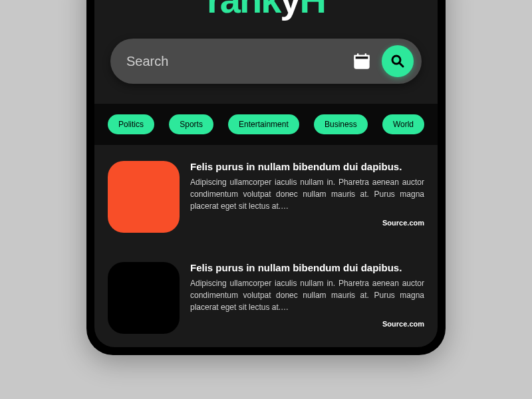 The image size is (532, 399). Describe the element at coordinates (403, 124) in the screenshot. I see `category-chip-world: World` at that location.